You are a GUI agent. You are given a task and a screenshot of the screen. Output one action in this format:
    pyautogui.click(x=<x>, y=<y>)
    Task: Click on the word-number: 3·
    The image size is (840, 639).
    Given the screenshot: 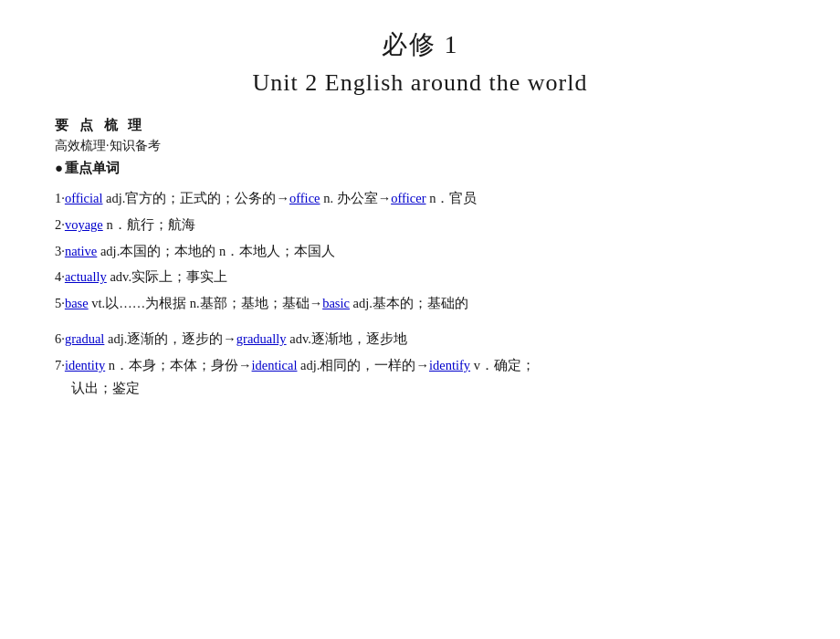 What is the action you would take?
    pyautogui.click(x=60, y=251)
    